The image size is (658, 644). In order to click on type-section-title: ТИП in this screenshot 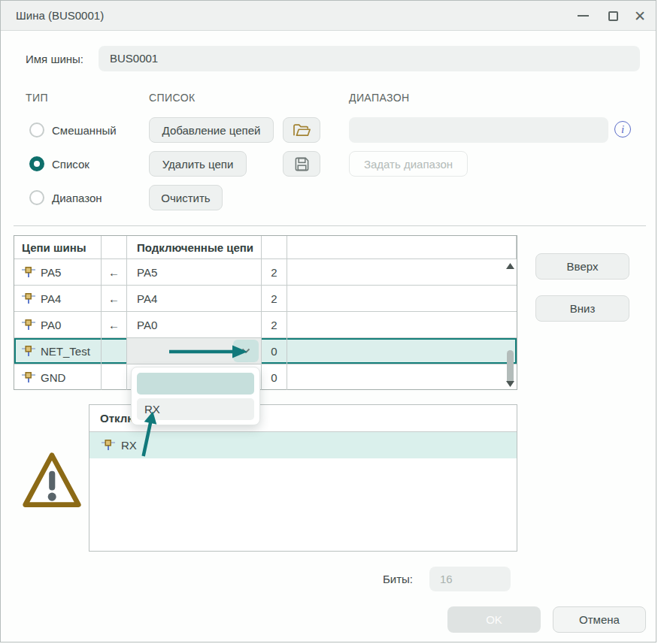, I will do `click(37, 98)`.